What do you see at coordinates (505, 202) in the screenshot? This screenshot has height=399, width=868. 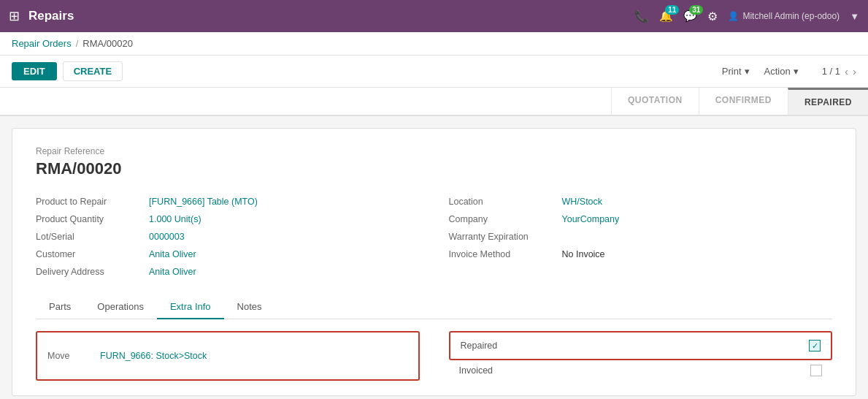 I see `field-label: Location` at bounding box center [505, 202].